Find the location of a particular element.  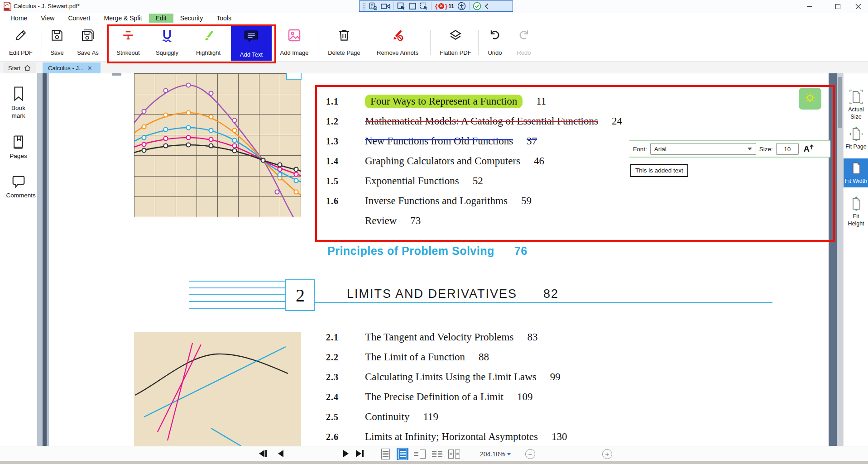

font-label: Font: is located at coordinates (640, 149).